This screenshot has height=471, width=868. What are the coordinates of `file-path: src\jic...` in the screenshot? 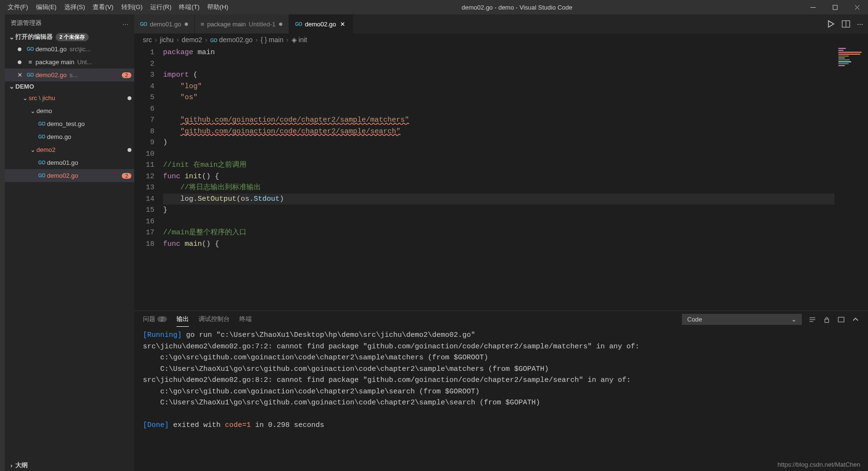 It's located at (80, 49).